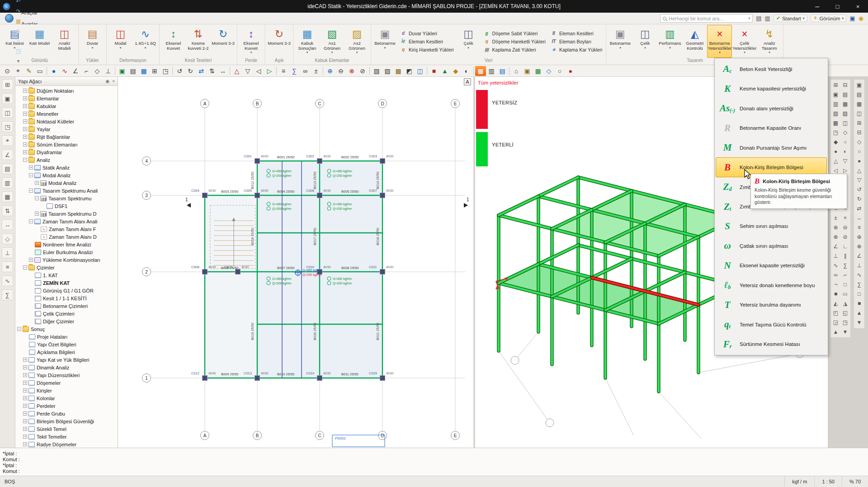 The height and width of the screenshot is (487, 868). I want to click on tool-icon-57: ◇, so click(549, 71).